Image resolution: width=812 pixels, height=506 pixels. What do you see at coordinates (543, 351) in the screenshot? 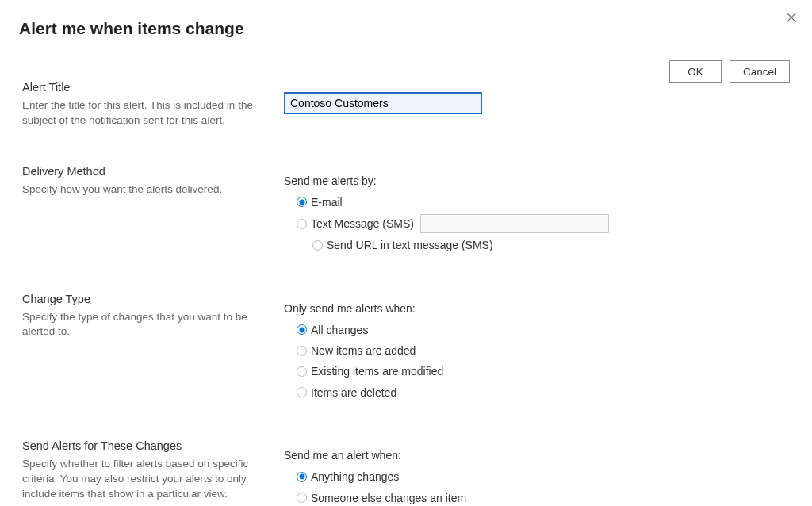
I see `radio-item-new-items: New items are added` at bounding box center [543, 351].